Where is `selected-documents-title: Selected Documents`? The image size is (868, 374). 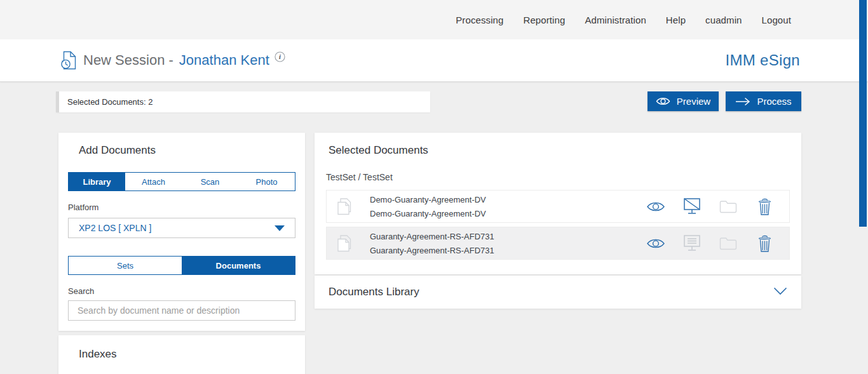
selected-documents-title: Selected Documents is located at coordinates (379, 150).